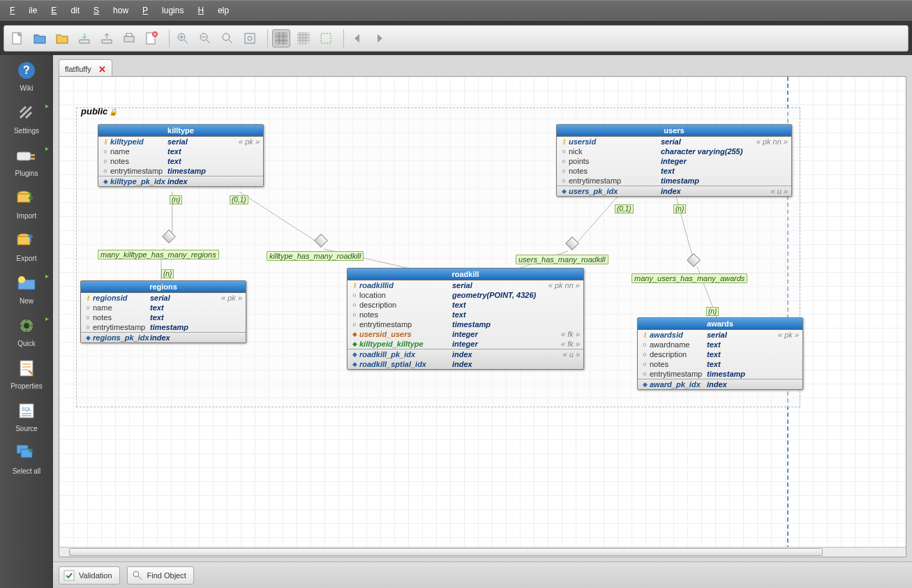  Describe the element at coordinates (27, 289) in the screenshot. I see `launcher-new: ▸New` at that location.